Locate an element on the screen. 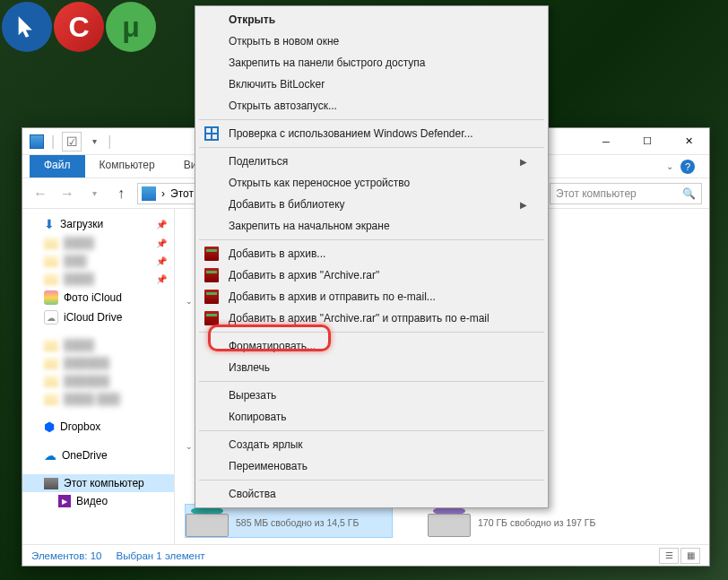  menu-item-autoplay: Открыть автозапуск... is located at coordinates (371, 106).